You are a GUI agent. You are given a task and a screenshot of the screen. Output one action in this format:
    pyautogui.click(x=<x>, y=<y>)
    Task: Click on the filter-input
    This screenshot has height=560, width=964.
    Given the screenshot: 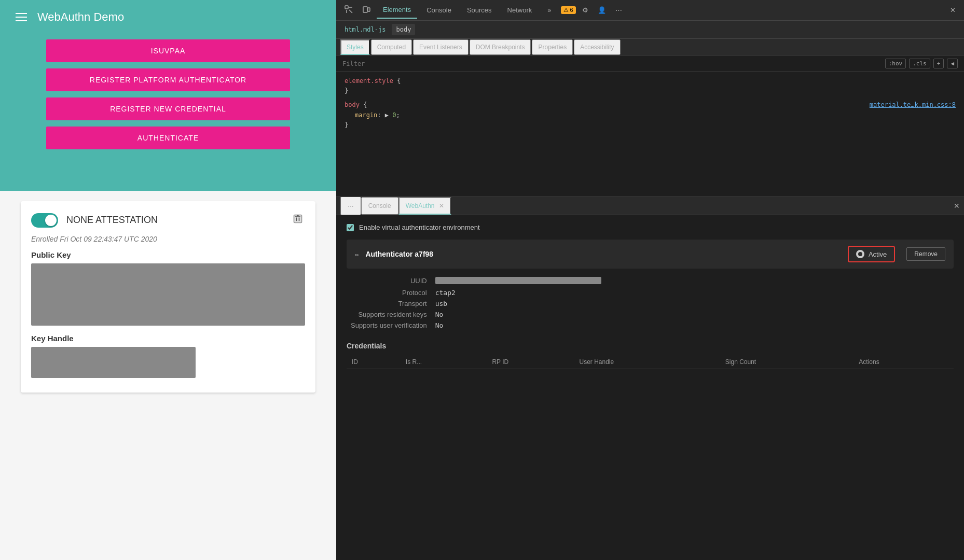 What is the action you would take?
    pyautogui.click(x=612, y=64)
    